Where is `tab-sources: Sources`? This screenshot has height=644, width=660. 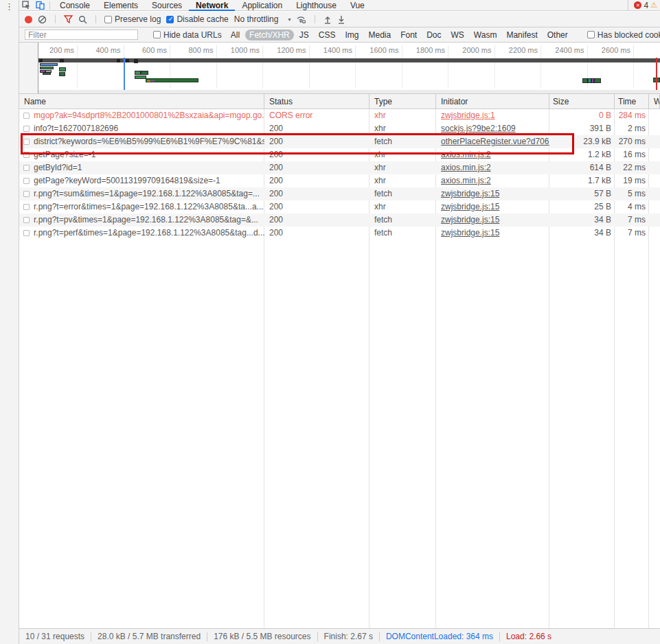
tab-sources: Sources is located at coordinates (167, 5).